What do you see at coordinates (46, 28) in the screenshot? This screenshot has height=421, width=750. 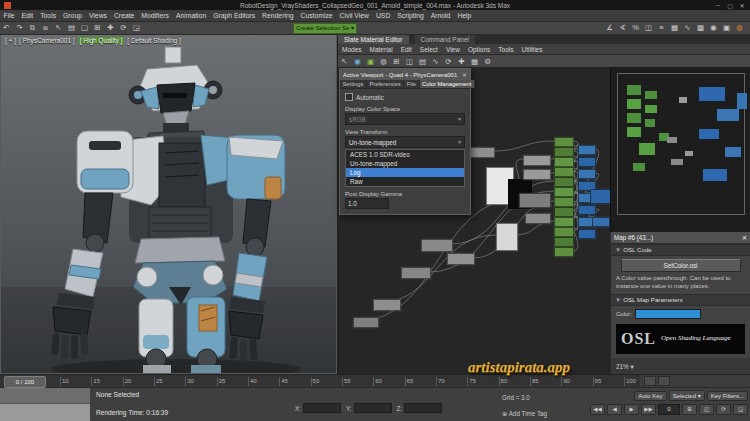 I see `unlink-selection-icon: ⧈` at bounding box center [46, 28].